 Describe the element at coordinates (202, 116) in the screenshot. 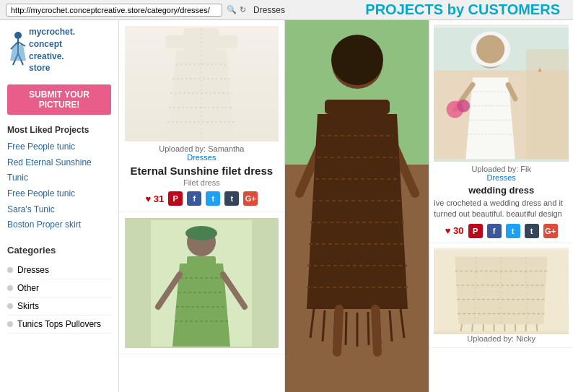

I see `project-card-1: Uploaded by: Samantha Dresses Eternal Su…` at that location.